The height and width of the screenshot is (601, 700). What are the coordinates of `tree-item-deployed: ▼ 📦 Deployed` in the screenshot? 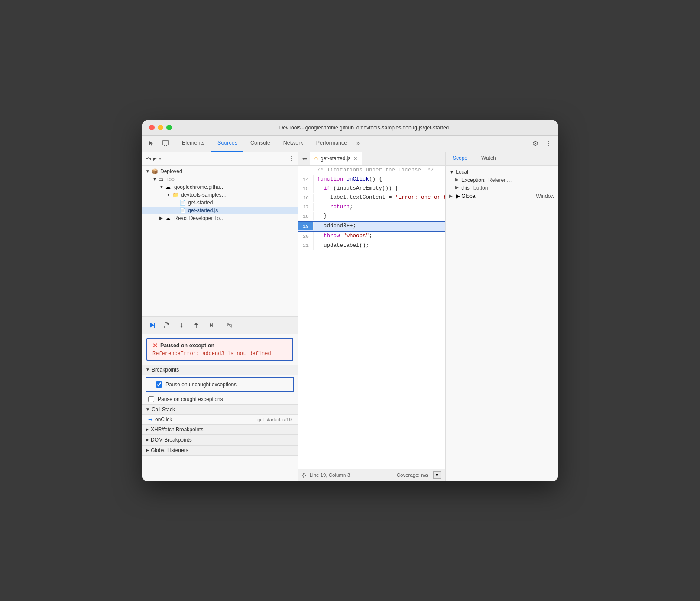 It's located at (220, 171).